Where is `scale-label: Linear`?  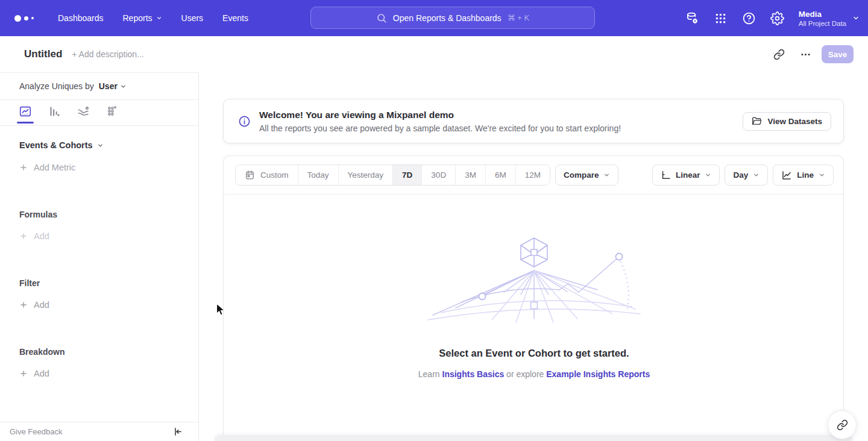 scale-label: Linear is located at coordinates (688, 175).